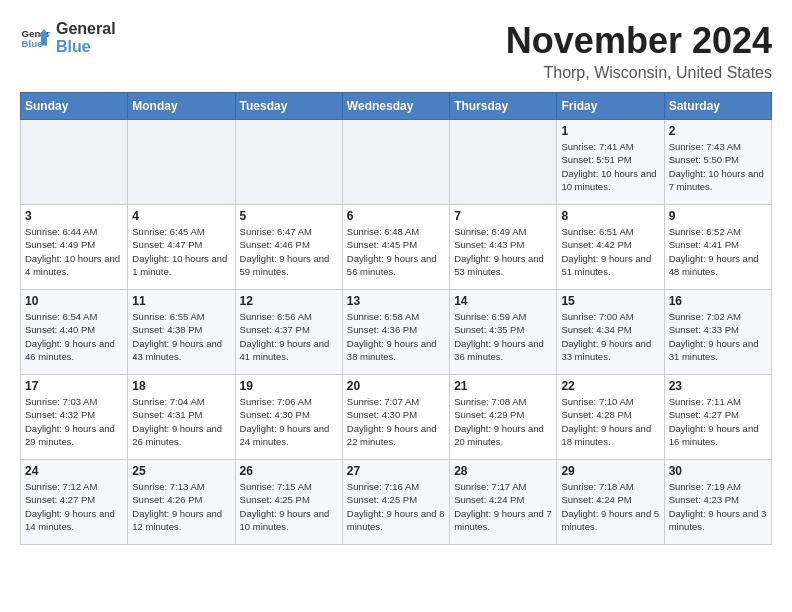  Describe the element at coordinates (504, 418) in the screenshot. I see `calendar-cell: 21Sunrise: 7:08 AM Sunset: 4:29 PM Dayli…` at that location.